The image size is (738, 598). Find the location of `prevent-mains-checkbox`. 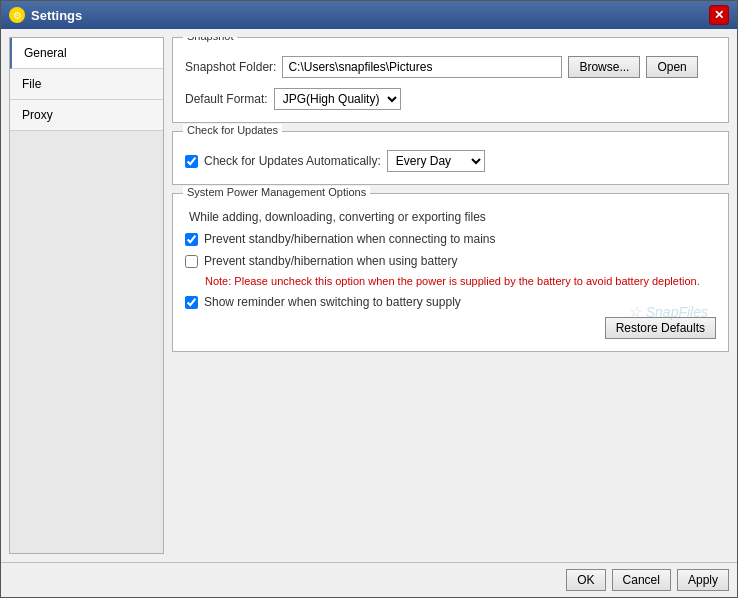

prevent-mains-checkbox is located at coordinates (192, 240).